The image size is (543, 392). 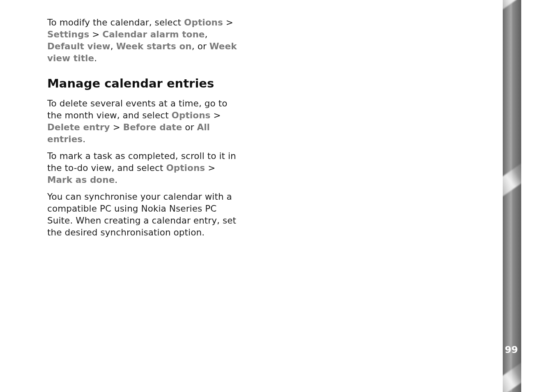 I want to click on heading-manage-entries: Manage calendar entries, so click(x=143, y=84).